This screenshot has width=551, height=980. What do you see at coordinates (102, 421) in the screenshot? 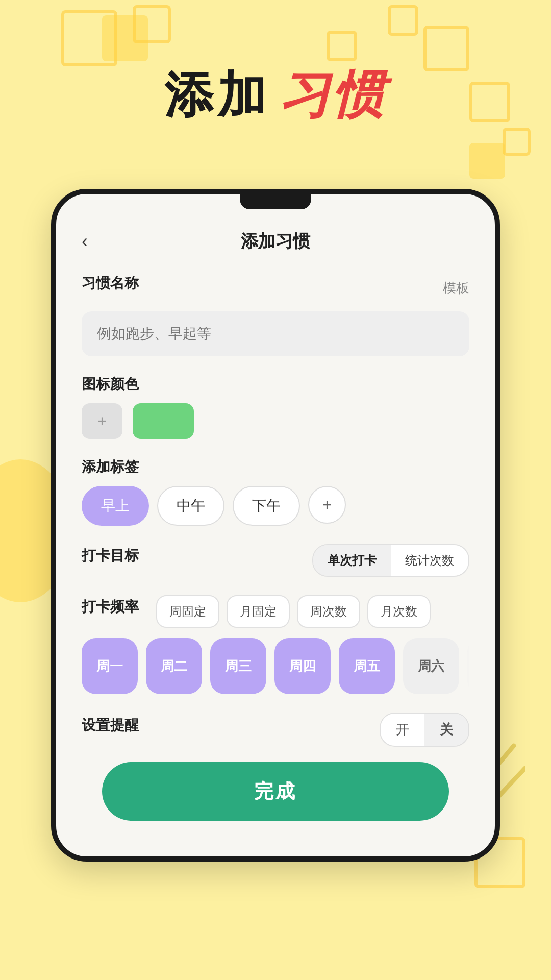
I see `add-color-button: +` at bounding box center [102, 421].